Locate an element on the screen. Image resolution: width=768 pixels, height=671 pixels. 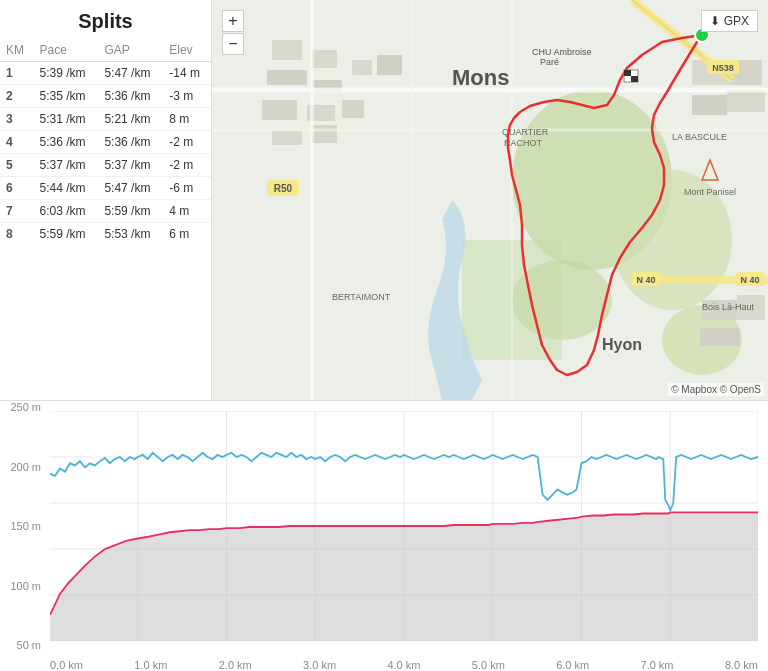
cell-pace: 5:39 /km is located at coordinates (66, 74).